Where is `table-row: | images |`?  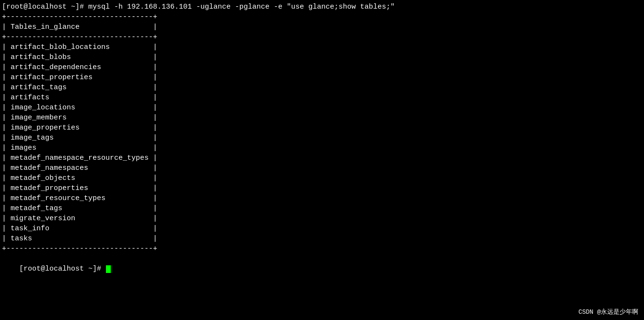 table-row: | images | is located at coordinates (322, 148).